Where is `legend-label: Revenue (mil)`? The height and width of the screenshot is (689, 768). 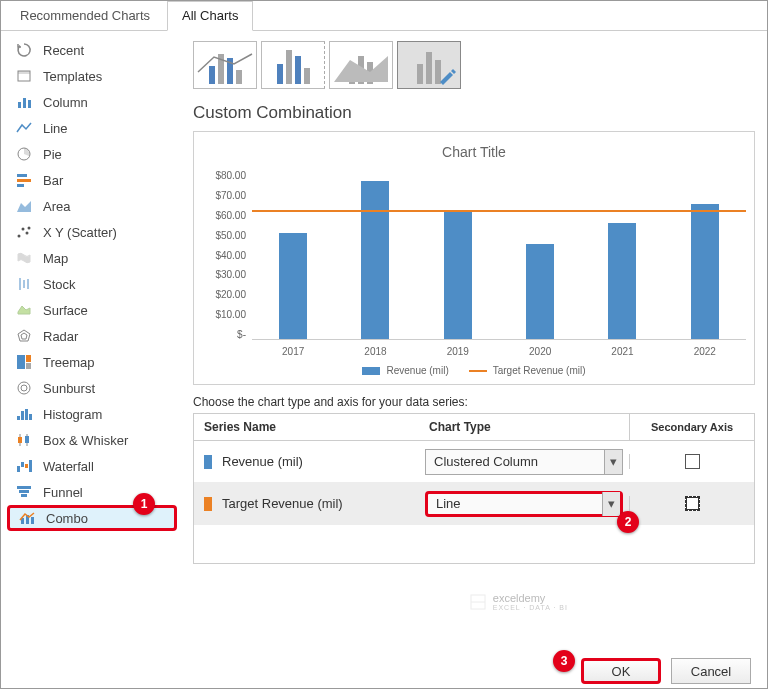 legend-label: Revenue (mil) is located at coordinates (417, 370).